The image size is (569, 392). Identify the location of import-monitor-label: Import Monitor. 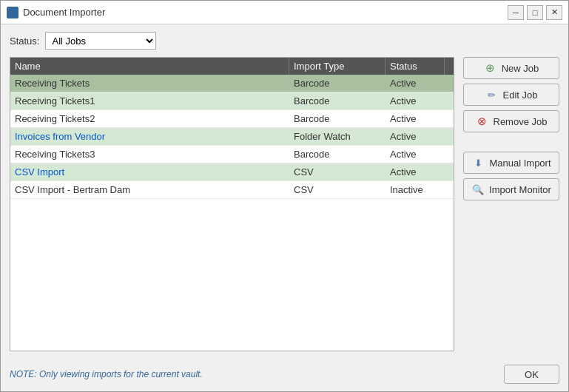
(520, 189).